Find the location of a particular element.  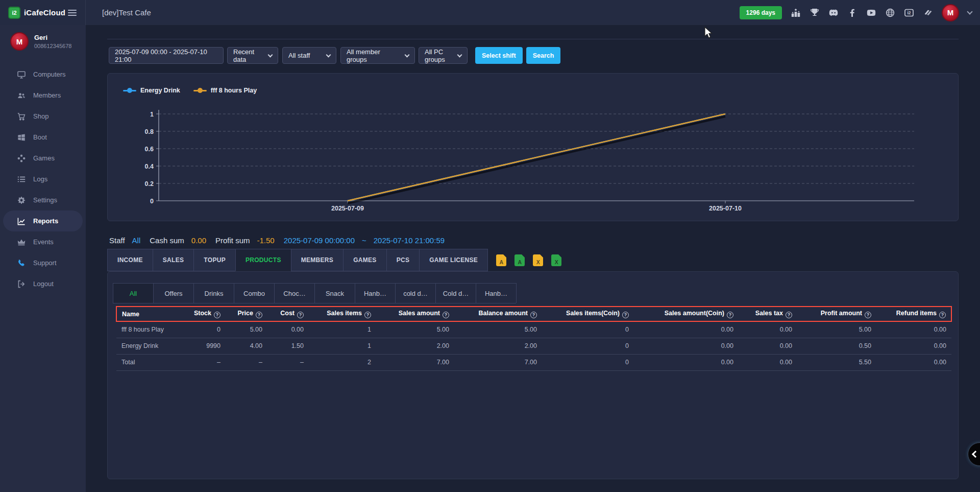

sidebar-item-label: Members is located at coordinates (47, 95).